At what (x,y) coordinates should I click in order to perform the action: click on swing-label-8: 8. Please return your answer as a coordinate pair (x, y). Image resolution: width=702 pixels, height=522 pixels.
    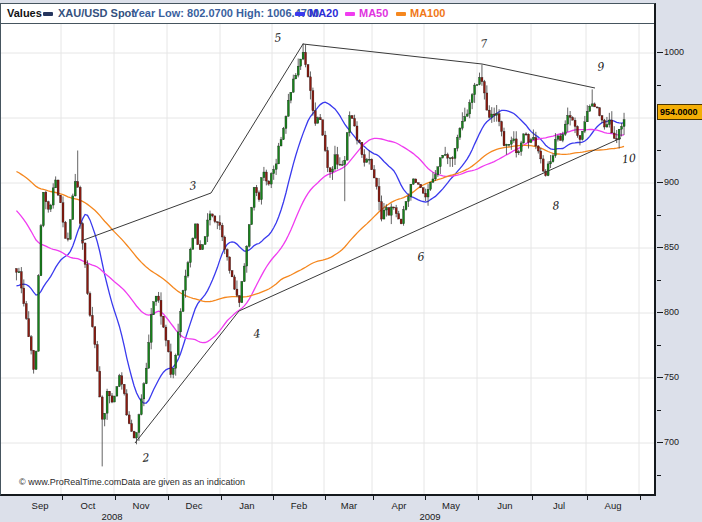
    Looking at the image, I should click on (556, 206).